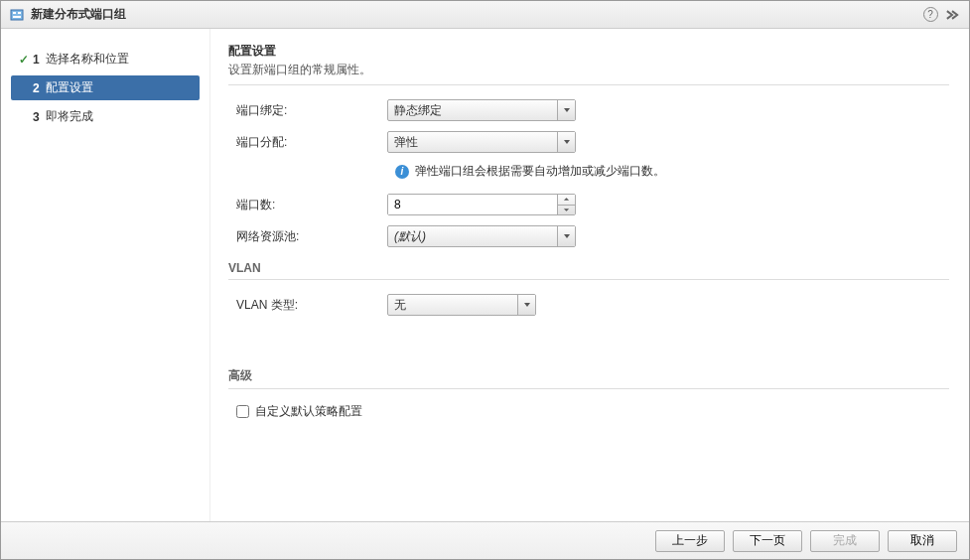 The image size is (970, 560). What do you see at coordinates (589, 70) in the screenshot?
I see `section-desc: 设置新端口组的常规属性。` at bounding box center [589, 70].